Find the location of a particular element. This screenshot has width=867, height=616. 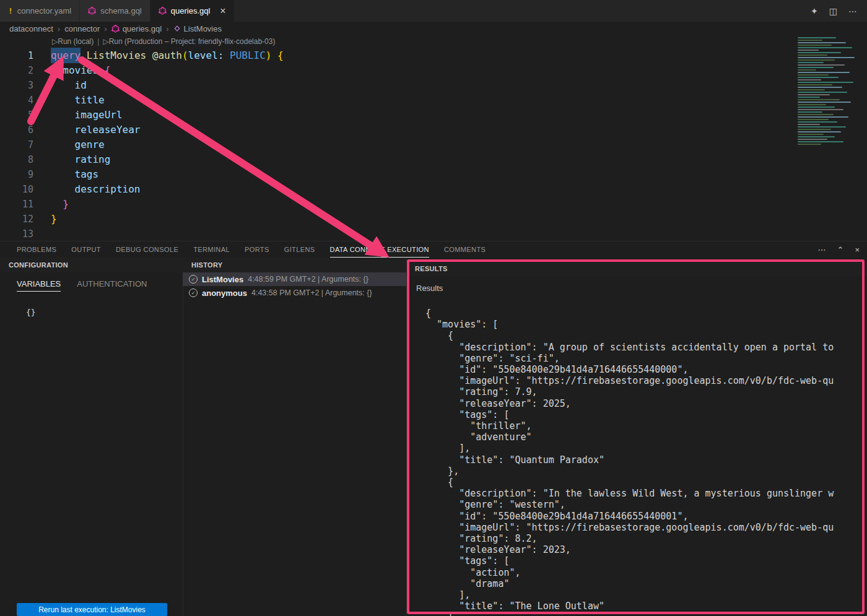

line-number: 11 is located at coordinates (17, 204).